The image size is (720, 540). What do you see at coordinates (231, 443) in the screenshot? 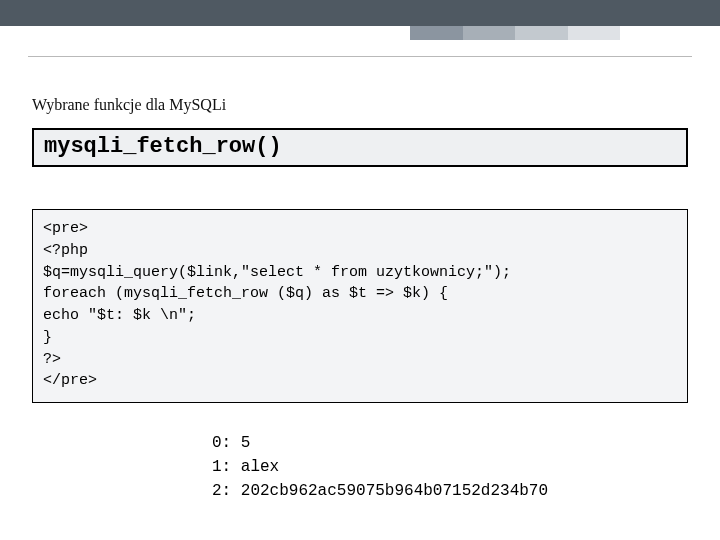
I see `output-line: 0: 5` at bounding box center [231, 443].